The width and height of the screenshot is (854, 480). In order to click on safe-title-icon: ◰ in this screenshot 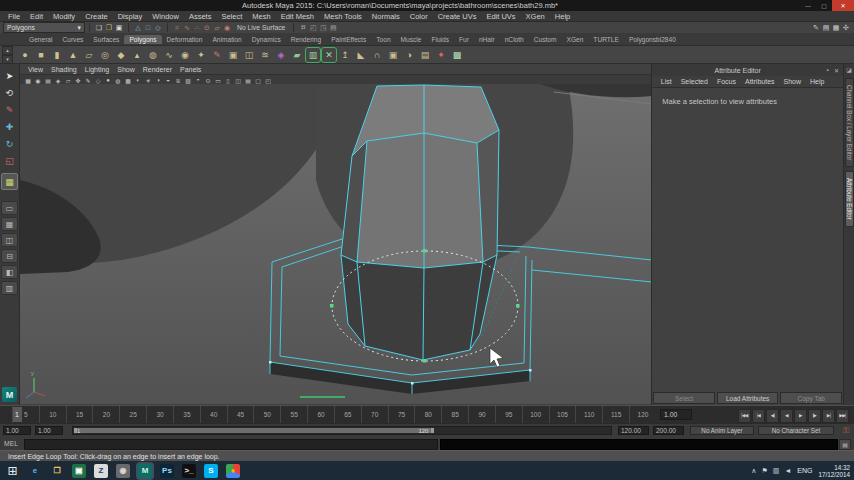, I will do `click(268, 80)`.